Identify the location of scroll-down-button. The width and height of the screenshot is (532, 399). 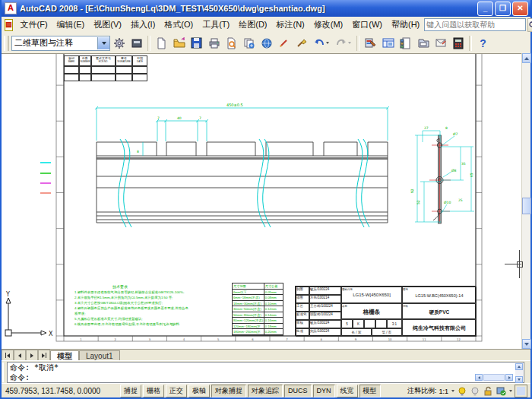
(527, 344).